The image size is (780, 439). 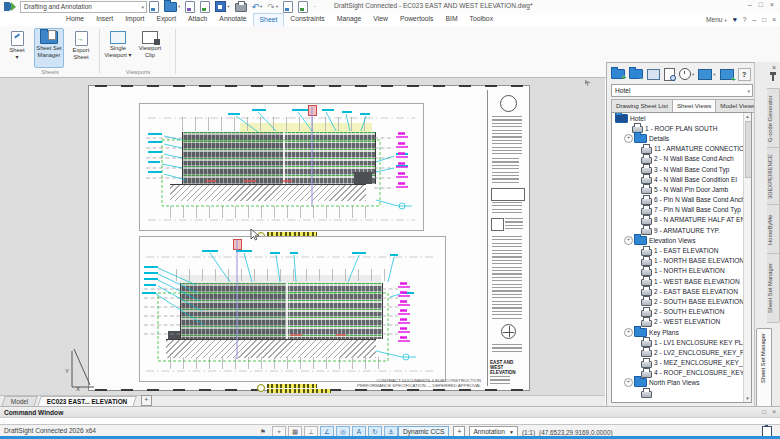 What do you see at coordinates (452, 20) in the screenshot?
I see `menu-tab-bim: BIM` at bounding box center [452, 20].